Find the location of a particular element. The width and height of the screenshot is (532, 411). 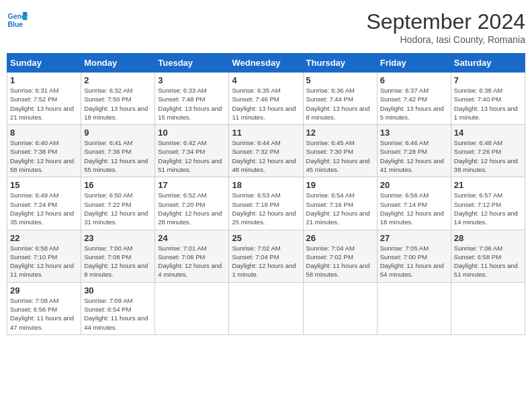

sunset: Sunset: 7:12 PM is located at coordinates (478, 204).